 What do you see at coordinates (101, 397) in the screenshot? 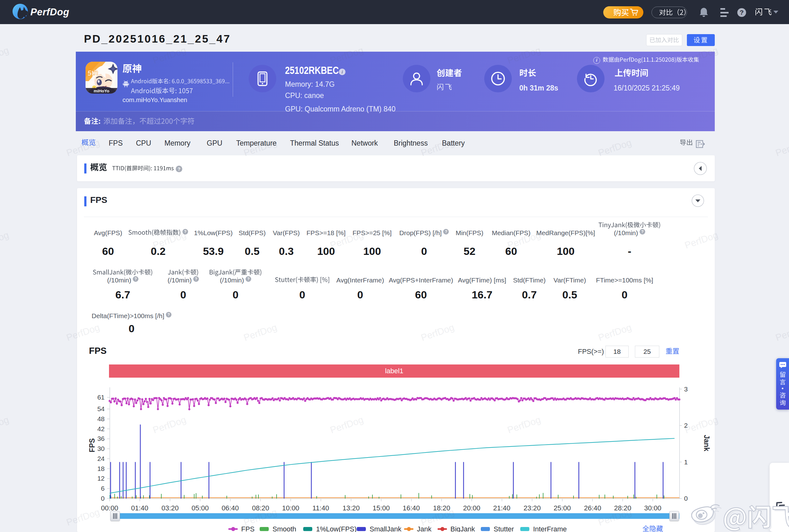
I see `svg-text: 61` at bounding box center [101, 397].